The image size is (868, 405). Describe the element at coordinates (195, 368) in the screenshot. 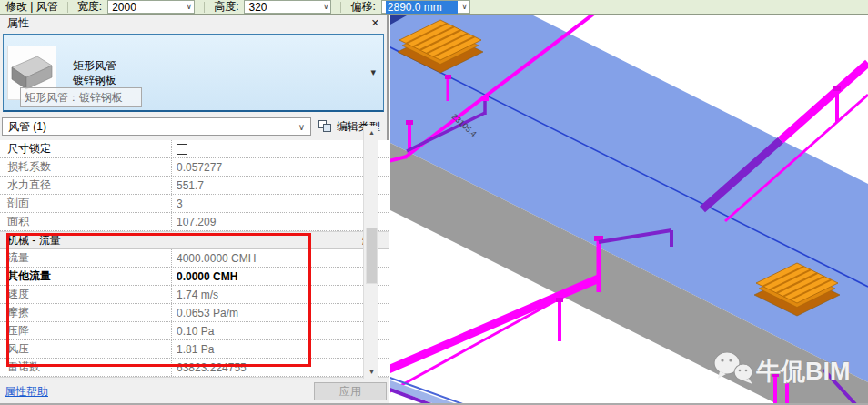

I see `prop-row-reynolds: 雷诺数 63823.224755` at that location.